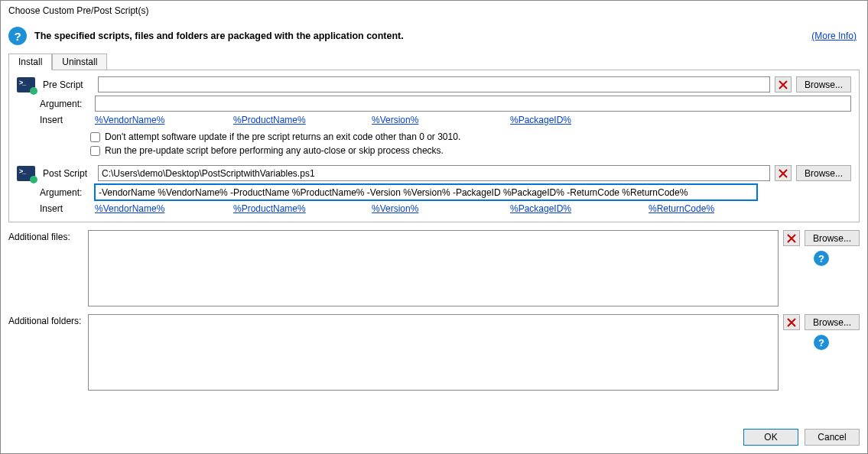 This screenshot has width=868, height=454. I want to click on post-argument-input, so click(426, 193).